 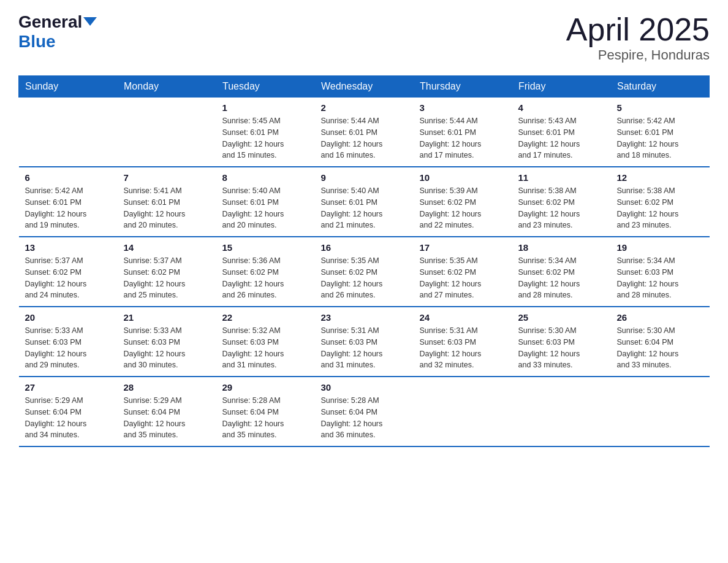 I want to click on week-row-2: 6Sunrise: 5:42 AMSunset: 6:01 PMDaylight…, so click(x=364, y=202).